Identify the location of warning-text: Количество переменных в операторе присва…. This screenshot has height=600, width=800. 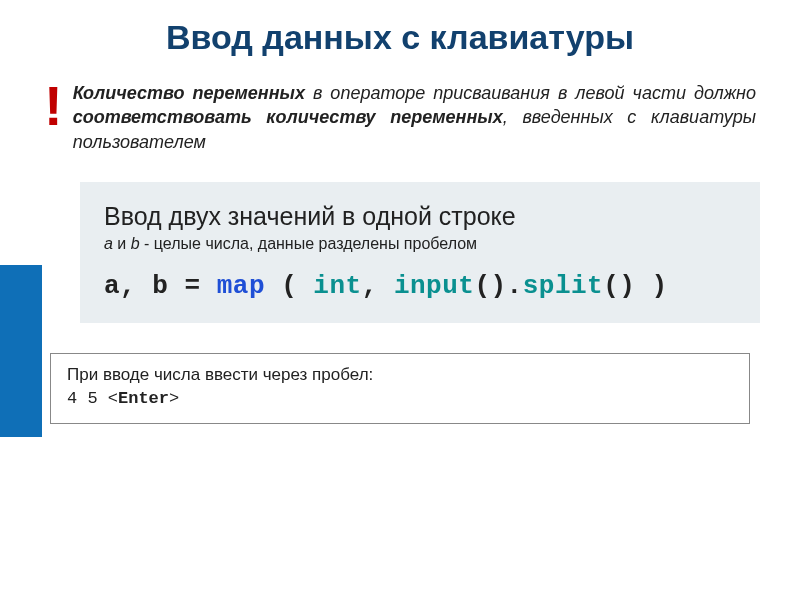
(414, 118).